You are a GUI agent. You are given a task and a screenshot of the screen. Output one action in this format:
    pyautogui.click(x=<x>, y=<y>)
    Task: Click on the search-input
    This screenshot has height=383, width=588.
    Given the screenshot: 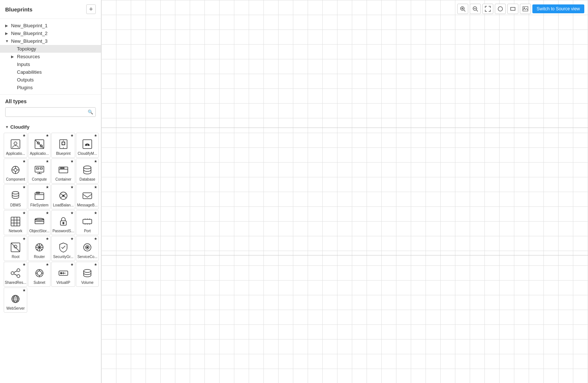 What is the action you would take?
    pyautogui.click(x=50, y=112)
    